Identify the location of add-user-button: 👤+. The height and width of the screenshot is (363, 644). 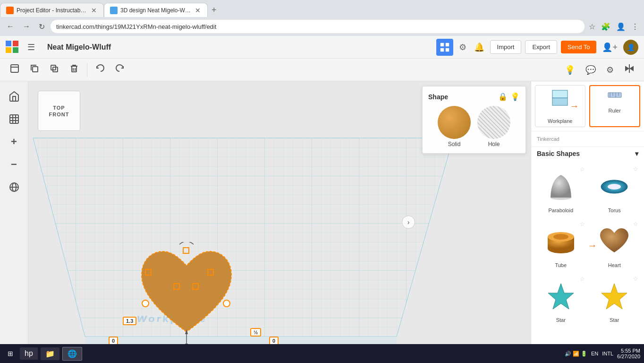
(610, 47).